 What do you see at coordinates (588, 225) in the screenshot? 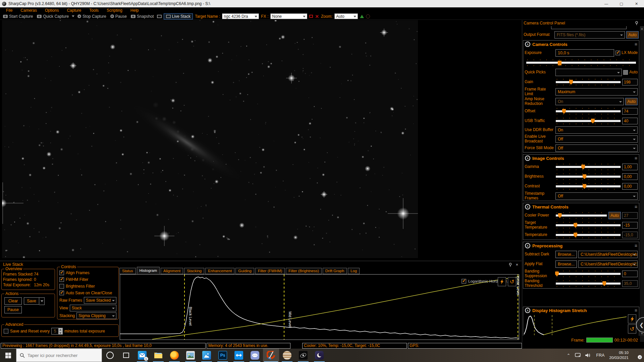
I see `target-temp-slider` at bounding box center [588, 225].